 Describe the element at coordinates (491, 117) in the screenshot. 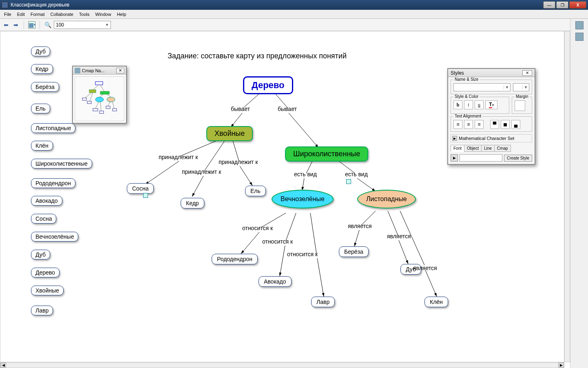

I see `styles-window: Styles ✕ Name & Size ▼ ▼ Style & Color b…` at that location.